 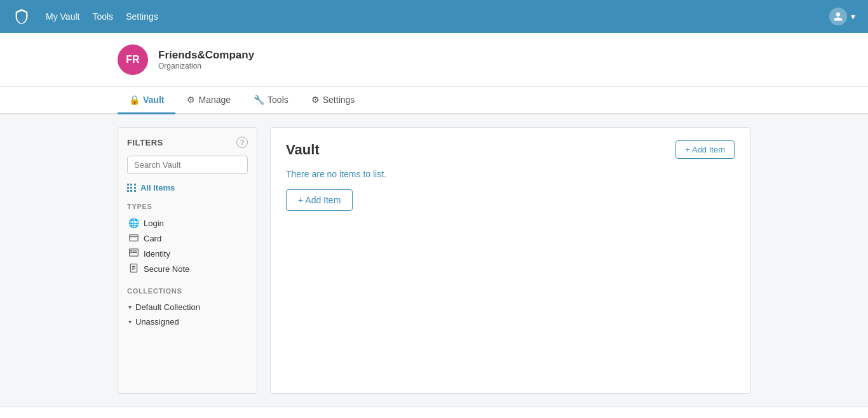 I want to click on tab-manage-label: Manage, so click(x=215, y=100).